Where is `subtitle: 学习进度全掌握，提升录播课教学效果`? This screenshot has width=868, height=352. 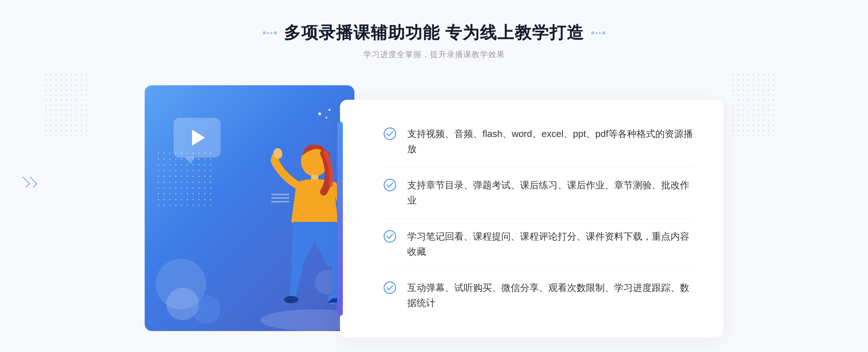 subtitle: 学习进度全掌握，提升录播课教学效果 is located at coordinates (434, 55).